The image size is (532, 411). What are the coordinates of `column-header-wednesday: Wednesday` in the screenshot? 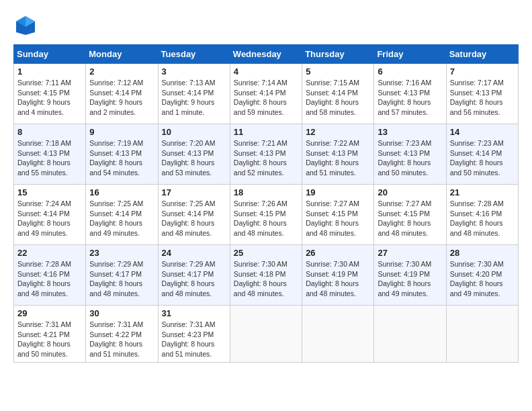 It's located at (266, 54).